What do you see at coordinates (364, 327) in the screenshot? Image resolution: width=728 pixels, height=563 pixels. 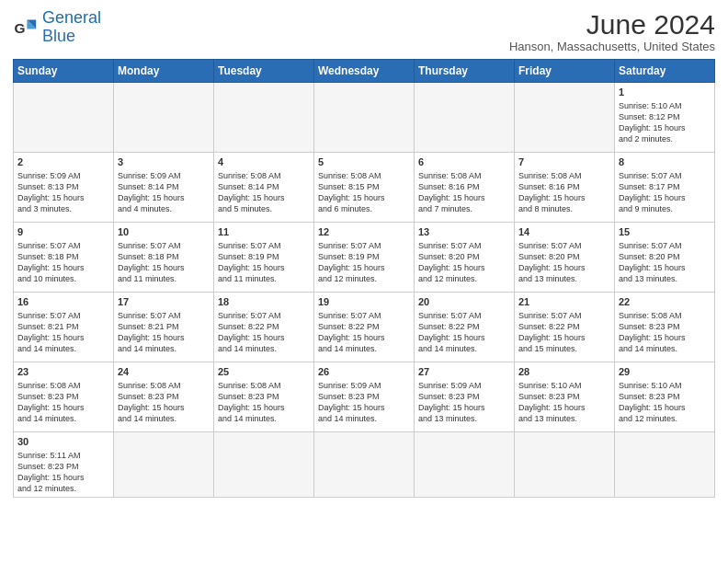 I see `calendar-cell: 19Sunrise: 5:07 AM Sunset: 8:22 PM Dayli…` at bounding box center [364, 327].